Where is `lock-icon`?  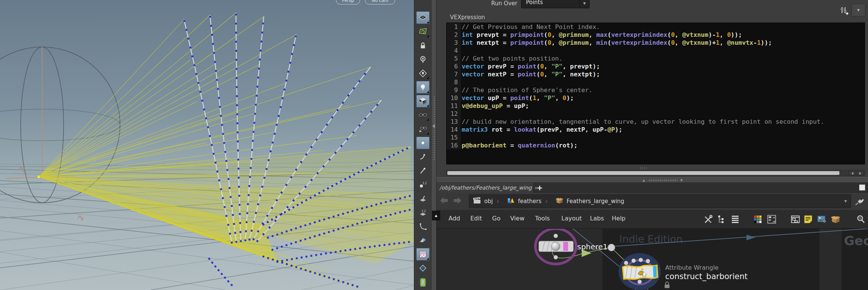
lock-icon is located at coordinates (423, 46).